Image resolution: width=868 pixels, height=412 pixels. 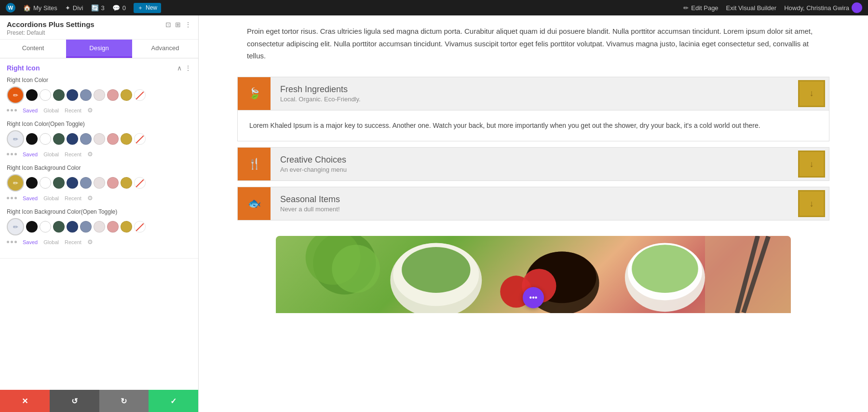 I want to click on tab-advanced: Advanced, so click(x=165, y=49).